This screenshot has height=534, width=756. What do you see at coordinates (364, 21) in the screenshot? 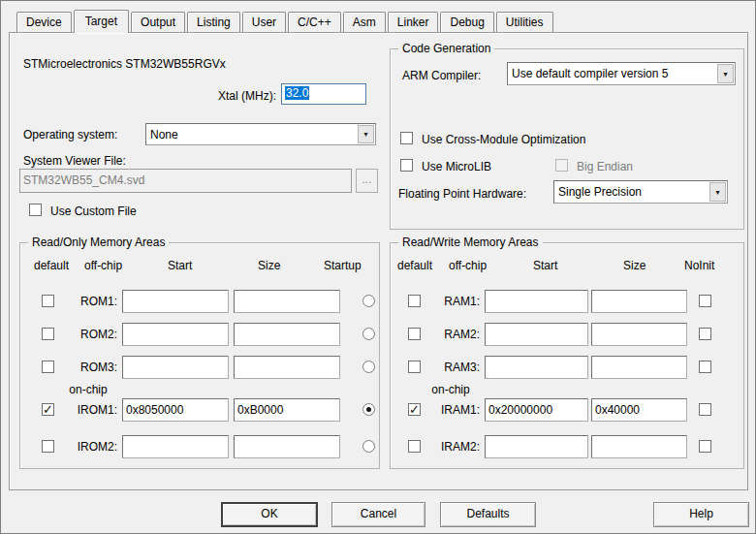
I see `tab-asm: Asm` at bounding box center [364, 21].